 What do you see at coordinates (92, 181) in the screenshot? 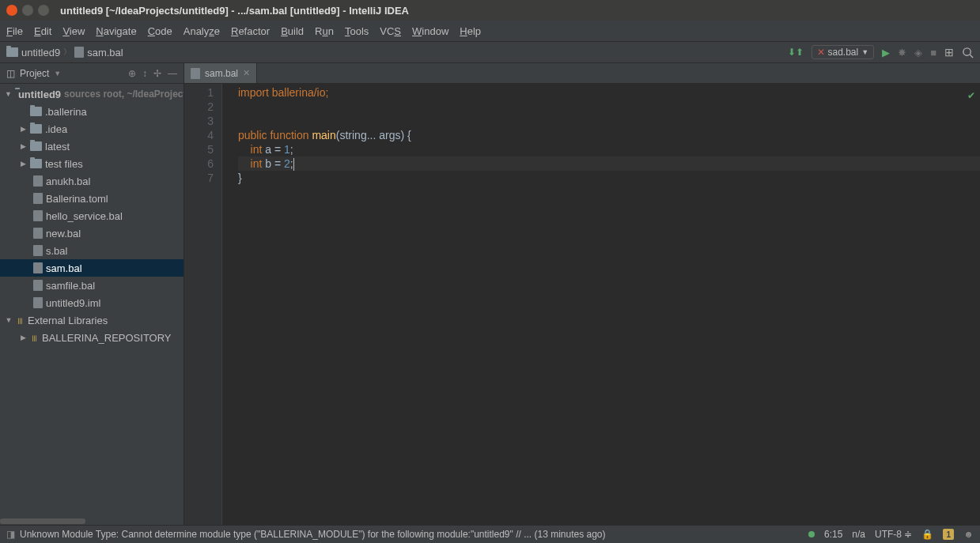
I see `tree-file: anukh.bal` at bounding box center [92, 181].